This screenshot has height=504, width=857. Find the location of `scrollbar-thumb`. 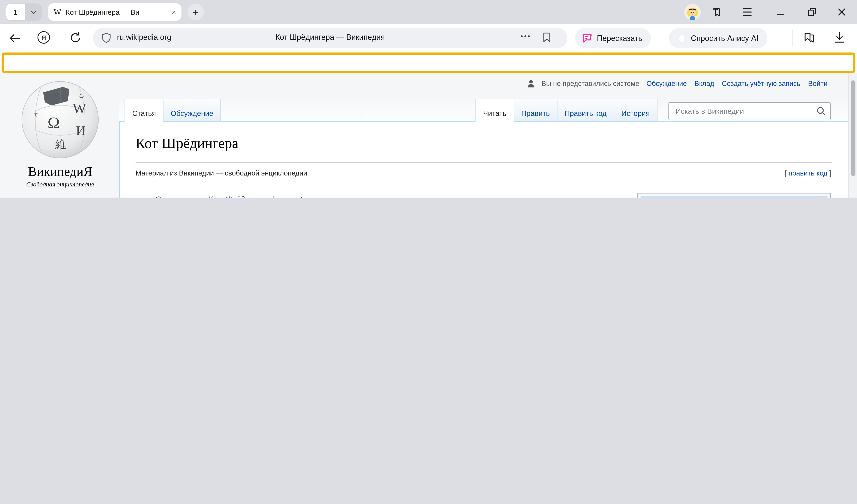

scrollbar-thumb is located at coordinates (853, 128).